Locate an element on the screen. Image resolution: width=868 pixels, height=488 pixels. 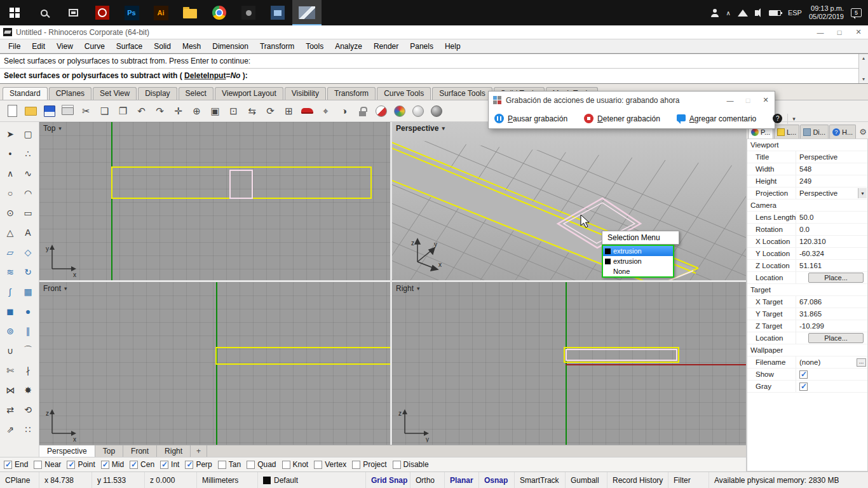
prop-value: 50.0 is located at coordinates (831, 217).